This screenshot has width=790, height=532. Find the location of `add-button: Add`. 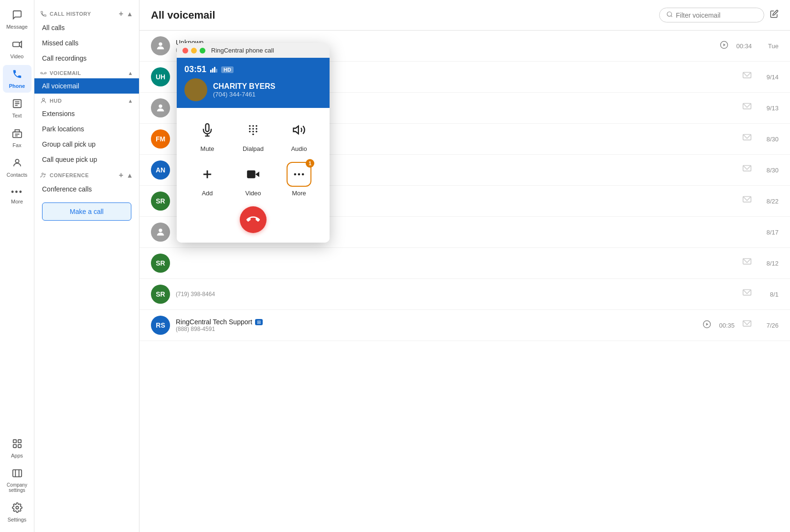

add-button: Add is located at coordinates (207, 180).